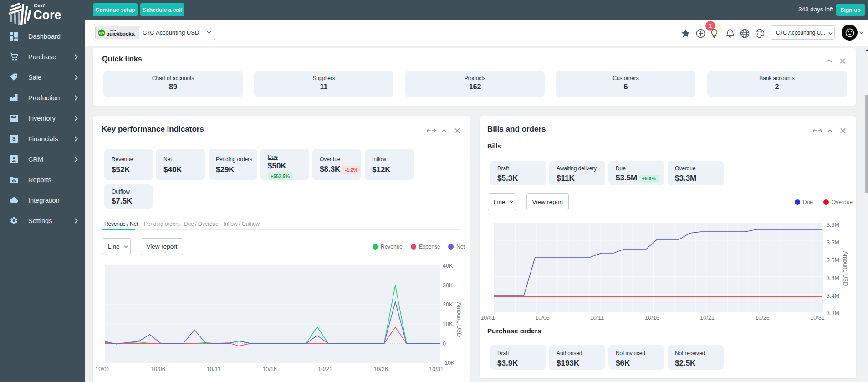  Describe the element at coordinates (121, 34) in the screenshot. I see `svg-text: quickbooks.` at that location.